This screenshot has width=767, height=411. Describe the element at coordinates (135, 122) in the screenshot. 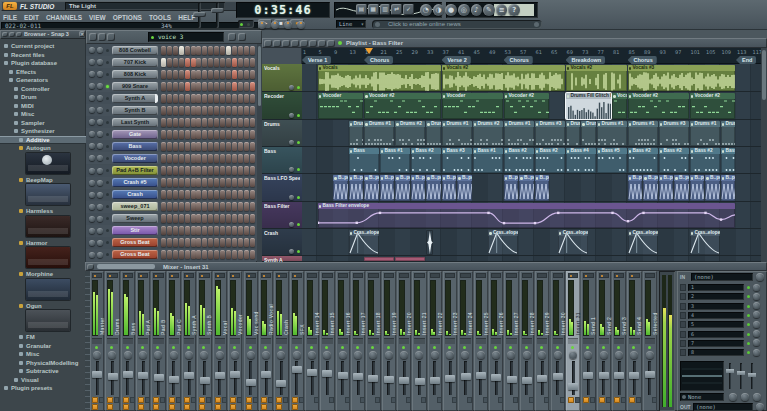

I see `channel-button-last-synth: Last Synth` at that location.